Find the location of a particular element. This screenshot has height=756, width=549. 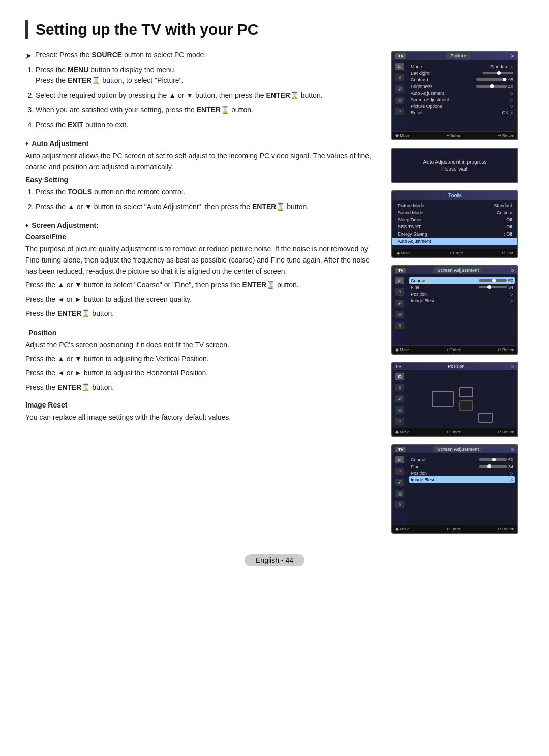

image-reset-body: You can replace all image settings with … is located at coordinates (201, 418).